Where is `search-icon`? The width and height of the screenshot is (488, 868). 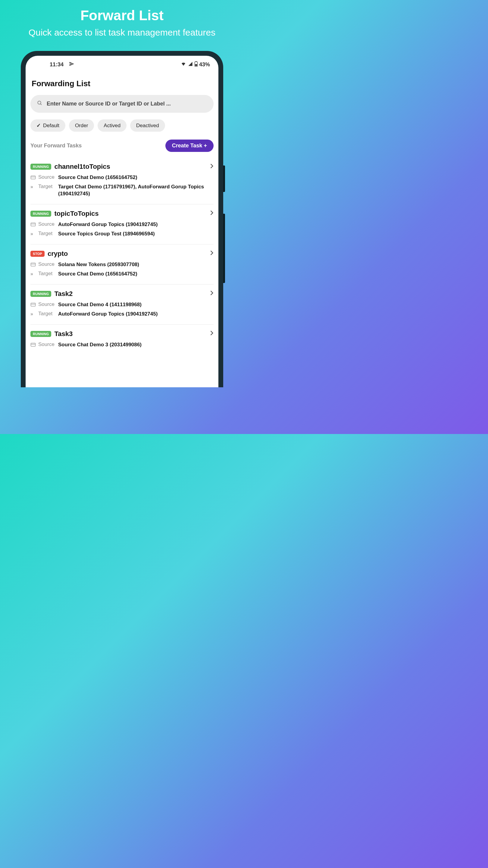
search-icon is located at coordinates (40, 104).